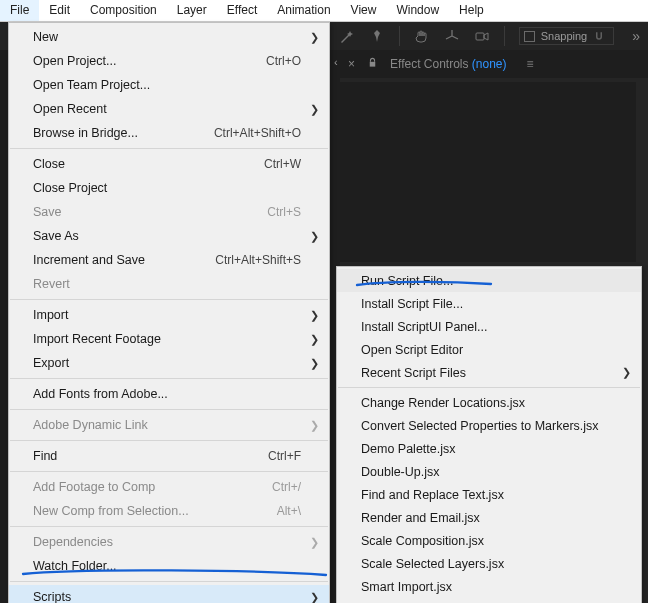 Image resolution: width=648 pixels, height=603 pixels. I want to click on menu-file: File, so click(20, 10).